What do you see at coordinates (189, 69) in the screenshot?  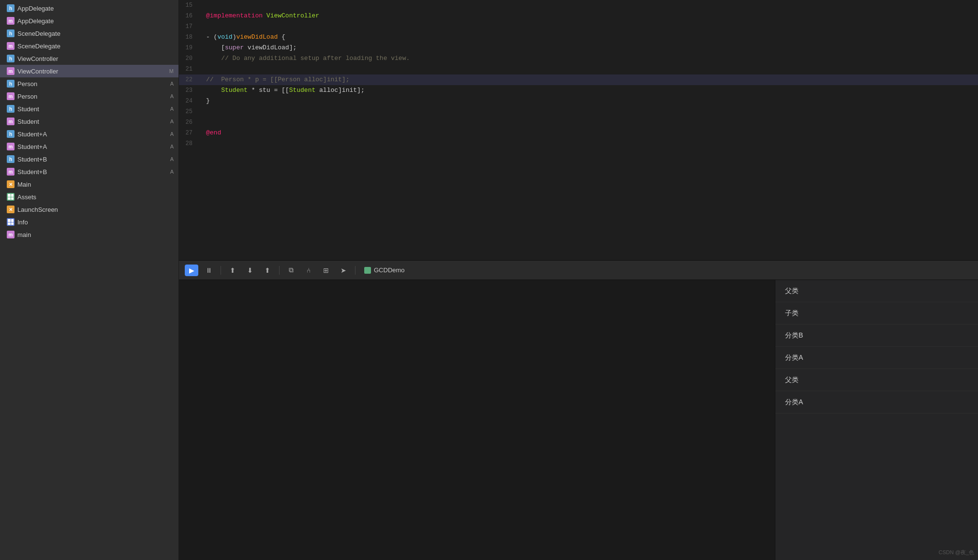 I see `line-number-21: 21` at bounding box center [189, 69].